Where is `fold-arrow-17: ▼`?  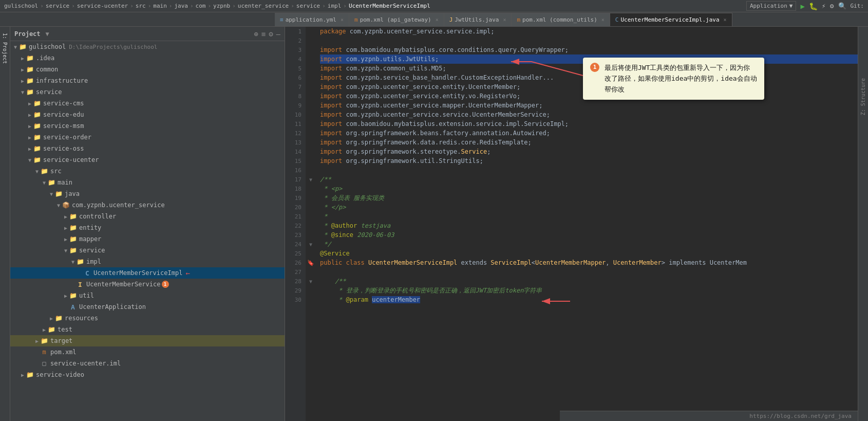 fold-arrow-17: ▼ is located at coordinates (311, 180).